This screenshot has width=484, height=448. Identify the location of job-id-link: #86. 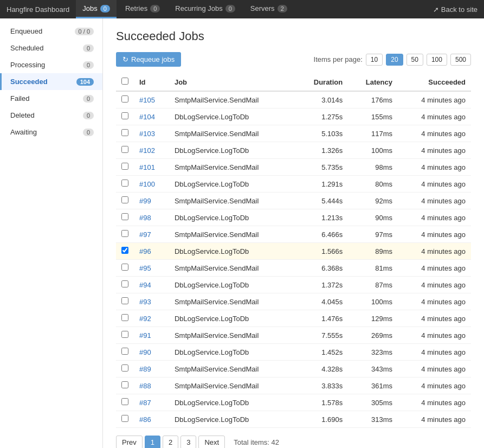
(145, 420).